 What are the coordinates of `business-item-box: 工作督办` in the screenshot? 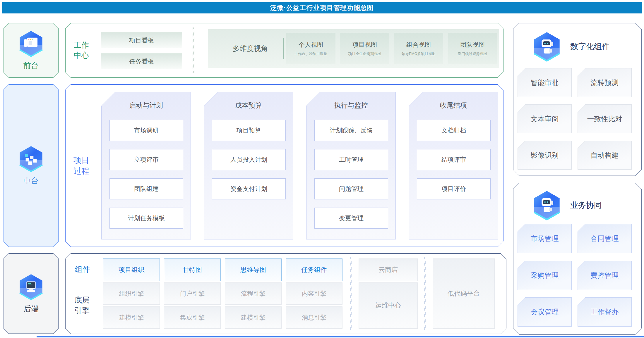 It's located at (605, 312).